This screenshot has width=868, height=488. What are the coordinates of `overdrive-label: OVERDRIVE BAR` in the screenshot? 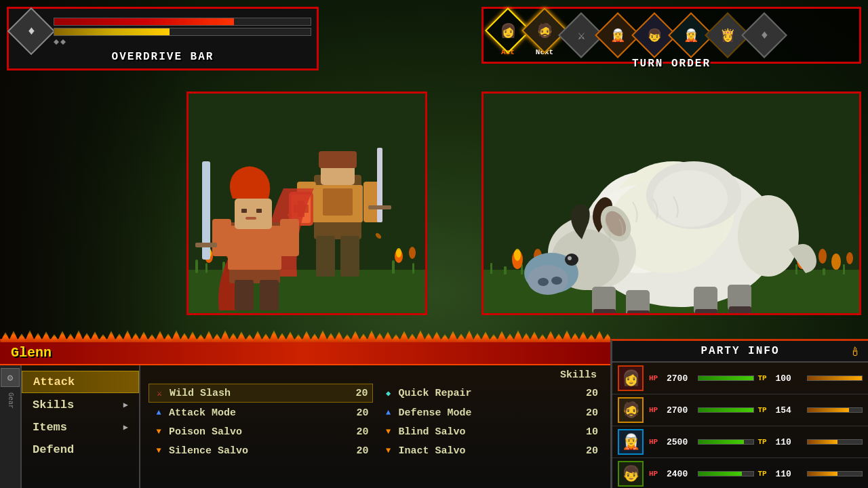 It's located at (163, 57).